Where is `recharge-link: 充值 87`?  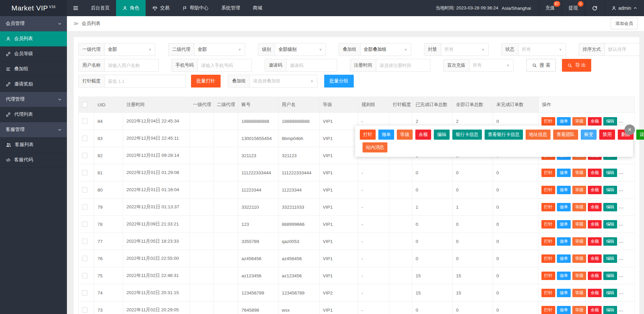
recharge-link: 充值 87 is located at coordinates (550, 8).